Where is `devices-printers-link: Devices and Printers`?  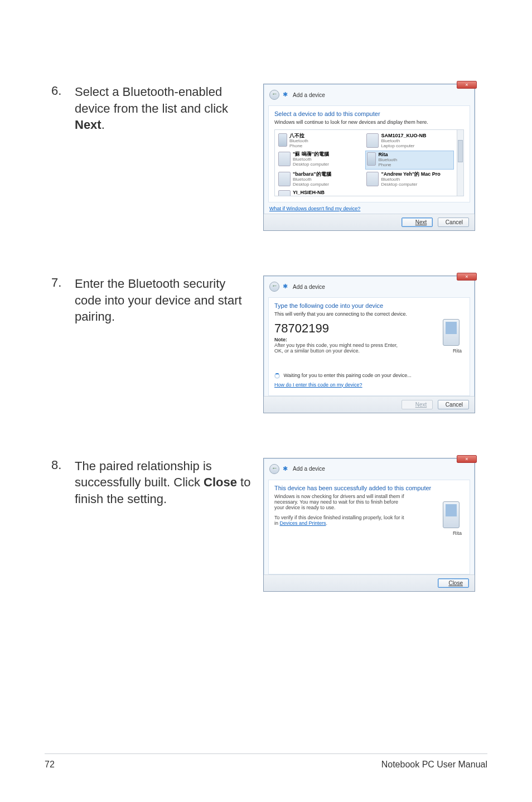
devices-printers-link: Devices and Printers is located at coordinates (303, 523).